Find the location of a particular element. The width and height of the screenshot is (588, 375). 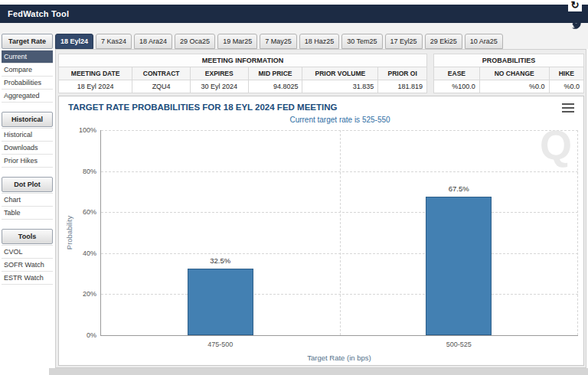

tab-17-eyl25: 17 Eyl25 is located at coordinates (404, 41).